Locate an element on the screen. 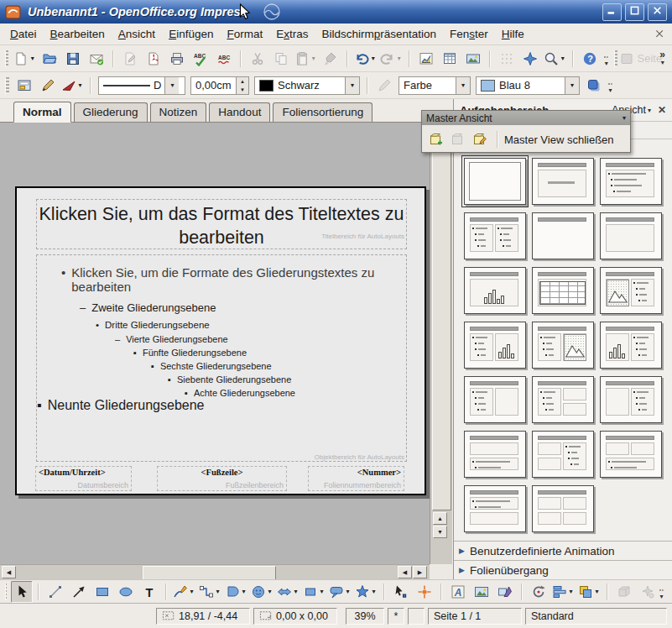 The height and width of the screenshot is (628, 672). title-placeholder: Klicken Sie, um das Format des Titeltext… is located at coordinates (221, 224).